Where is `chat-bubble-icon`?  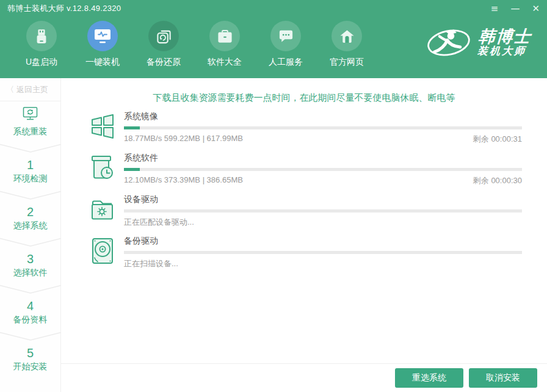 chat-bubble-icon is located at coordinates (286, 36).